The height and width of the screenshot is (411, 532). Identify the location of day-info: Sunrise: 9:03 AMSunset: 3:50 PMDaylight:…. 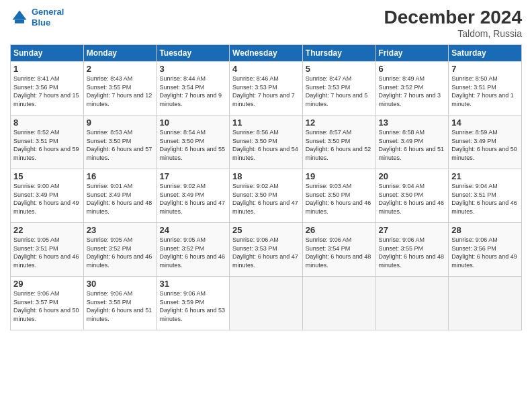
(339, 199).